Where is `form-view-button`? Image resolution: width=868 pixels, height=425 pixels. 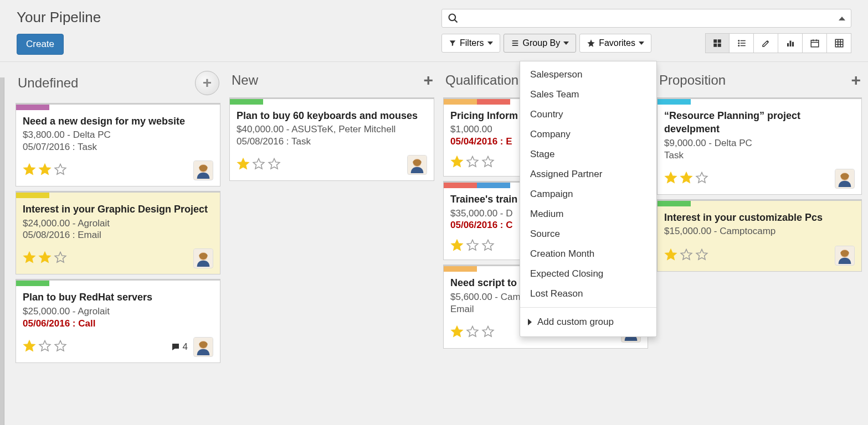 form-view-button is located at coordinates (766, 43).